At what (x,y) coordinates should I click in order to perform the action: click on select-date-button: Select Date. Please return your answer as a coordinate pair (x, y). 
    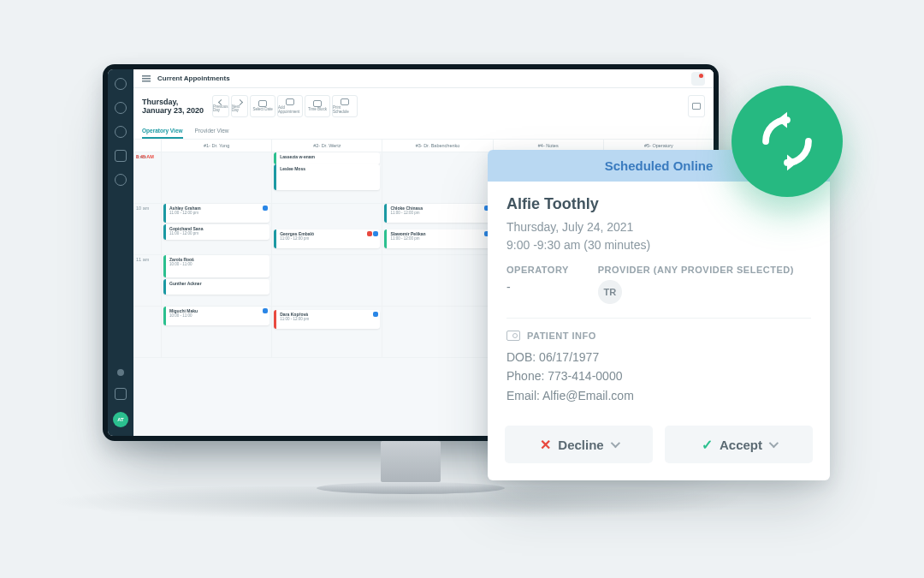
    Looking at the image, I should click on (263, 106).